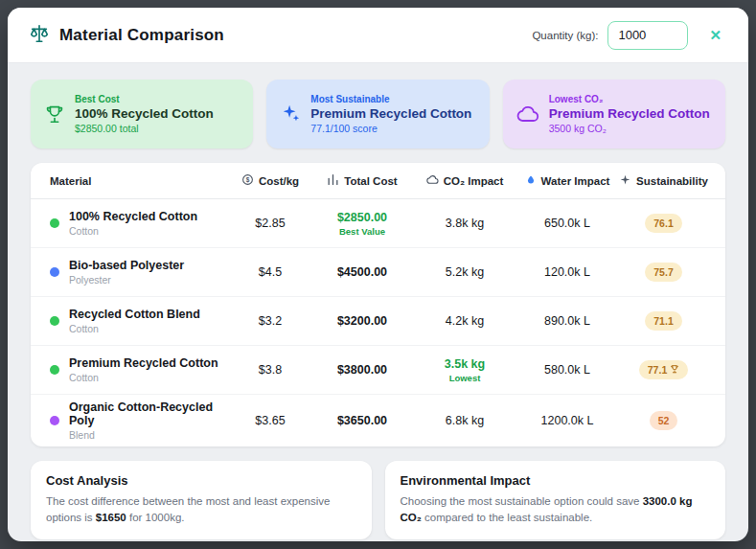 The height and width of the screenshot is (549, 756). Describe the element at coordinates (378, 224) in the screenshot. I see `table-row: 100% Recycled Cotton Cotton $2.85 $2850.…` at that location.